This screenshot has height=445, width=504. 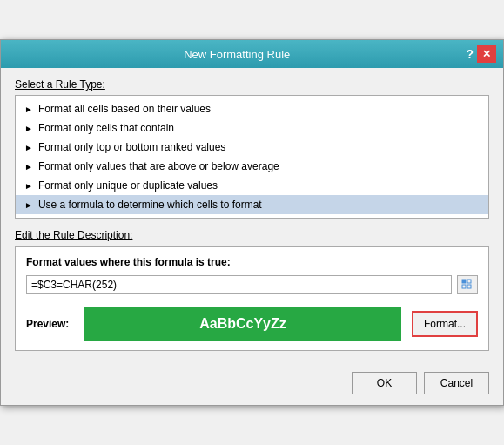 What do you see at coordinates (252, 235) in the screenshot?
I see `edit-section-label: Edit the Rule Description:` at bounding box center [252, 235].